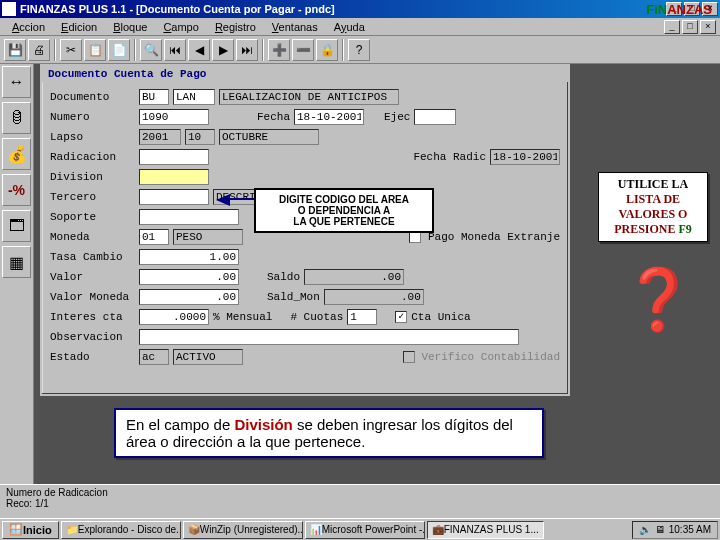 Image resolution: width=720 pixels, height=540 pixels. What do you see at coordinates (660, 530) in the screenshot?
I see `tray-icon: 🖥` at bounding box center [660, 530].